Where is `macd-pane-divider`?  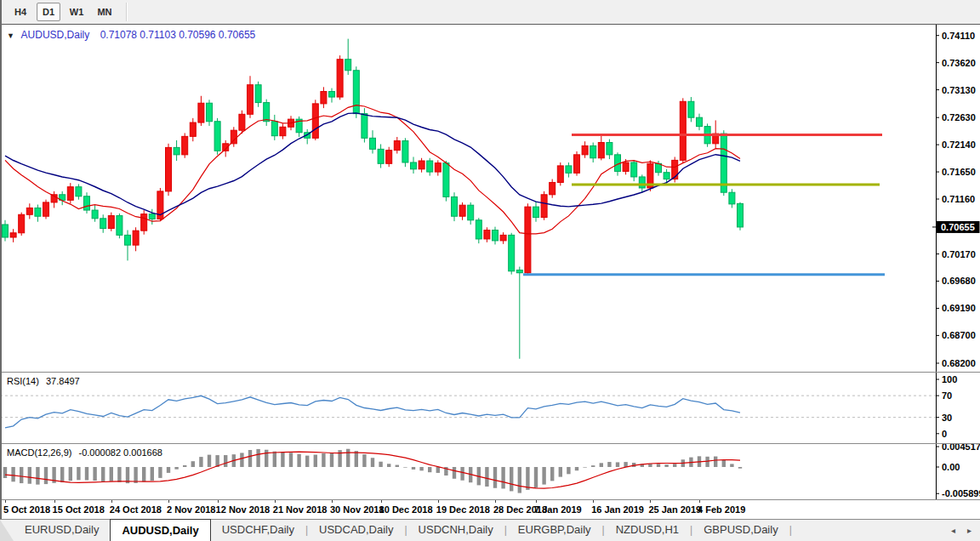 macd-pane-divider is located at coordinates (490, 444).